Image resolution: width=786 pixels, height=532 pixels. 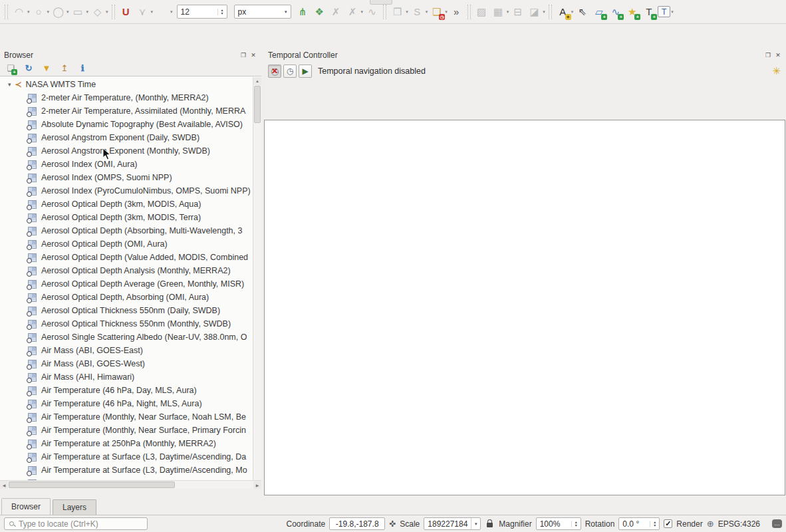 What do you see at coordinates (649, 12) in the screenshot?
I see `text-annotation-icon: T+` at bounding box center [649, 12].